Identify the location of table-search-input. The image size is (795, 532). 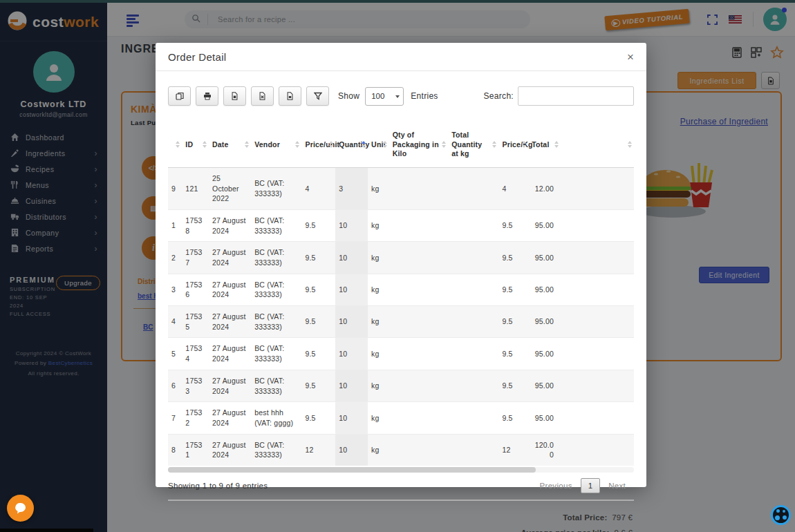
(576, 96).